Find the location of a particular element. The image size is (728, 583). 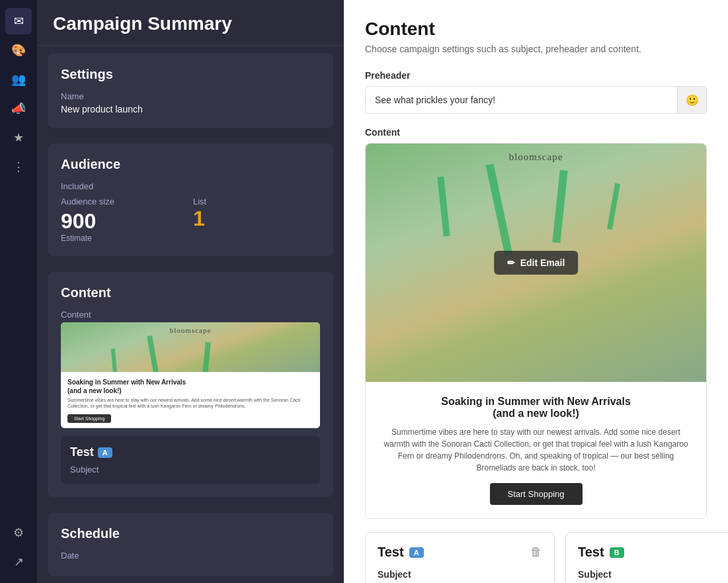

test-b-label: Test is located at coordinates (591, 552).